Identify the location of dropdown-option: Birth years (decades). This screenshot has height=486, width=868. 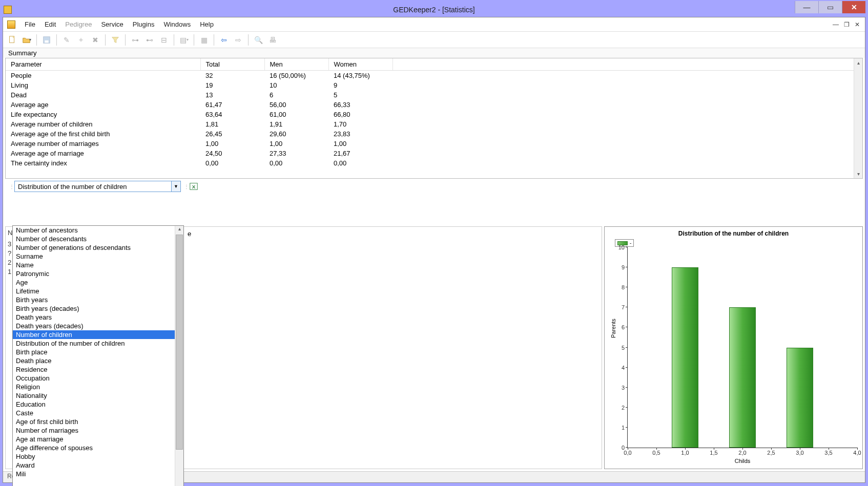
(94, 308).